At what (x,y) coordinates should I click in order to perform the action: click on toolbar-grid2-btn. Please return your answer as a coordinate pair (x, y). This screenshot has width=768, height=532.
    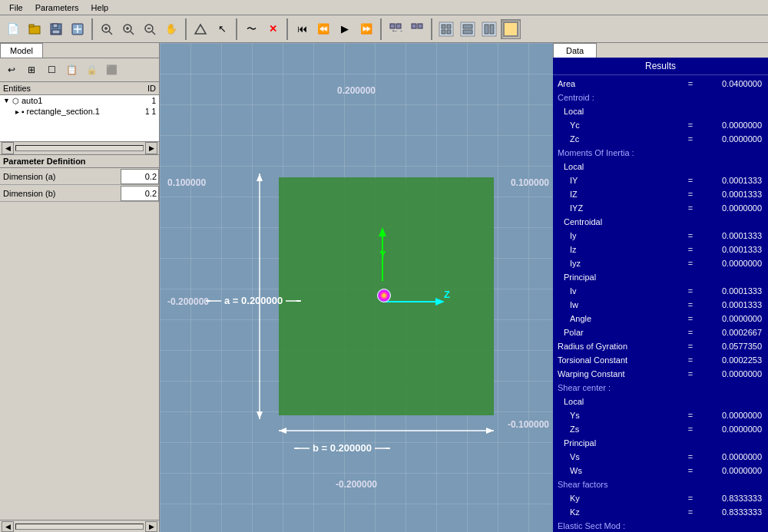
    Looking at the image, I should click on (417, 29).